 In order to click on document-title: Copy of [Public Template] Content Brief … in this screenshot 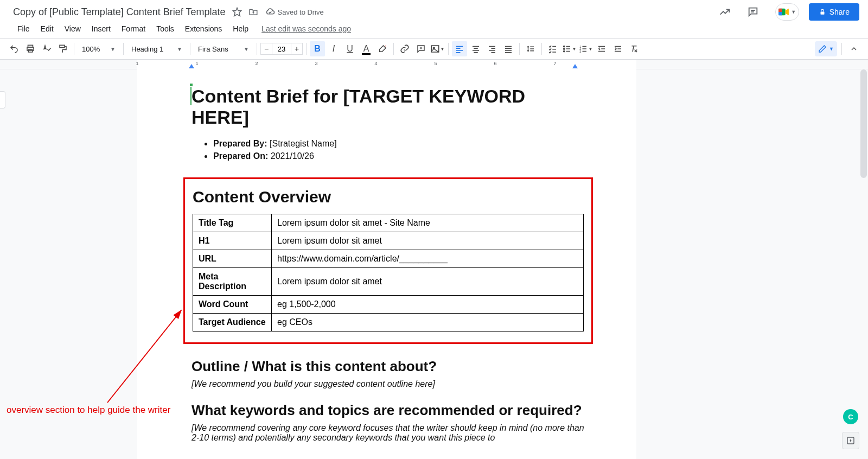, I will do `click(119, 12)`.